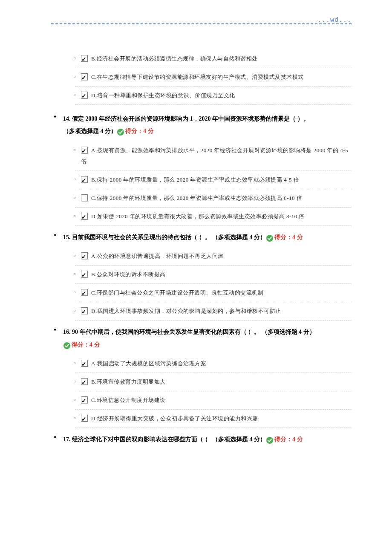  Describe the element at coordinates (207, 78) in the screenshot. I see `option-list: B.经济社会开展的活动必须遵循生态规律，确保人与自然和谐相处C.在生态规律指导下…` at that location.